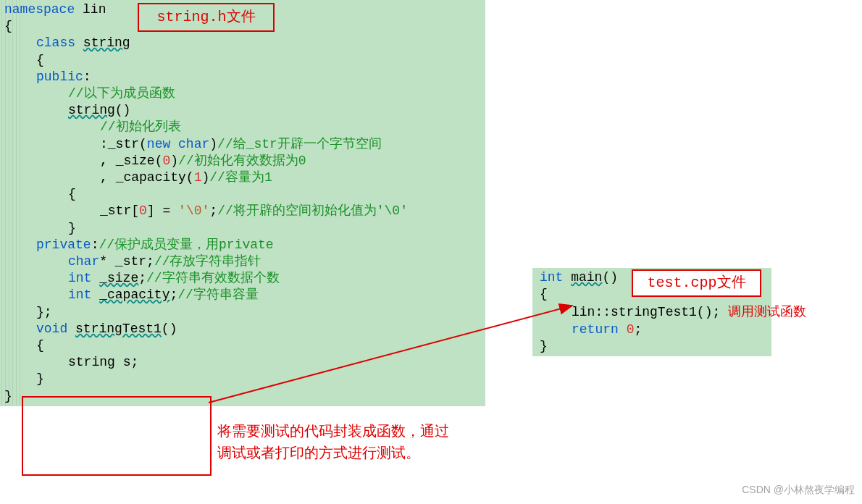 The width and height of the screenshot is (862, 504). I want to click on code-line: //初始化列表, so click(243, 127).